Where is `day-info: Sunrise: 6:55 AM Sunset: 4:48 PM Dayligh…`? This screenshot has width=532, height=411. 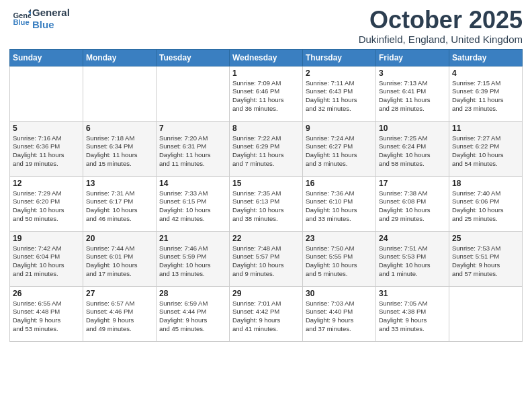
day-info: Sunrise: 6:55 AM Sunset: 4:48 PM Dayligh… is located at coordinates (46, 317).